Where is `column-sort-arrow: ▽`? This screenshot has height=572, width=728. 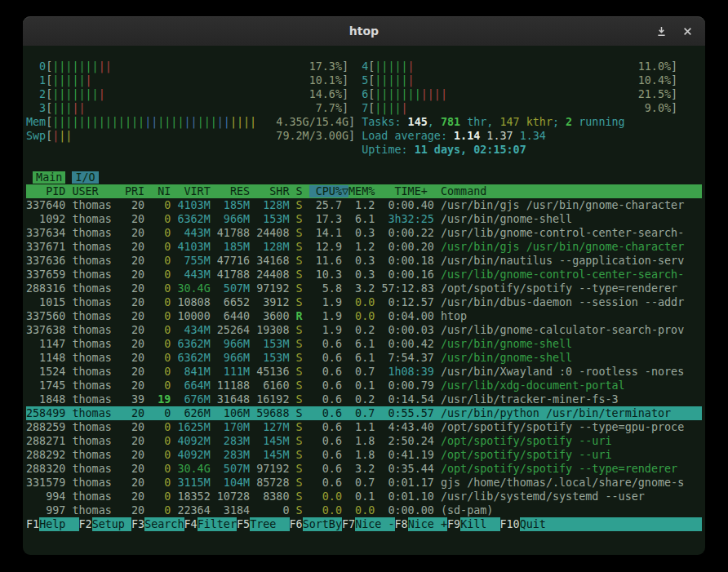
column-sort-arrow: ▽ is located at coordinates (345, 191).